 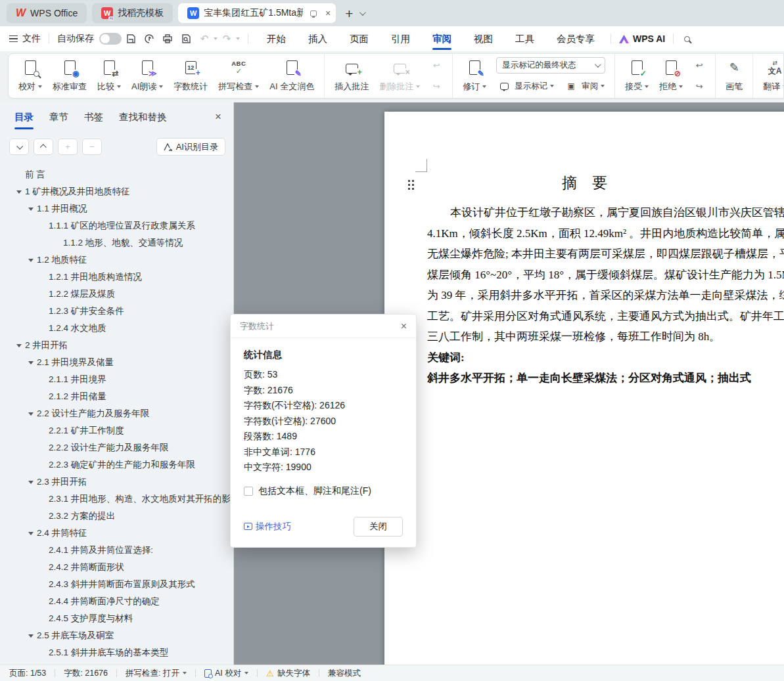 I want to click on menu-tab-page: 页面, so click(x=359, y=39).